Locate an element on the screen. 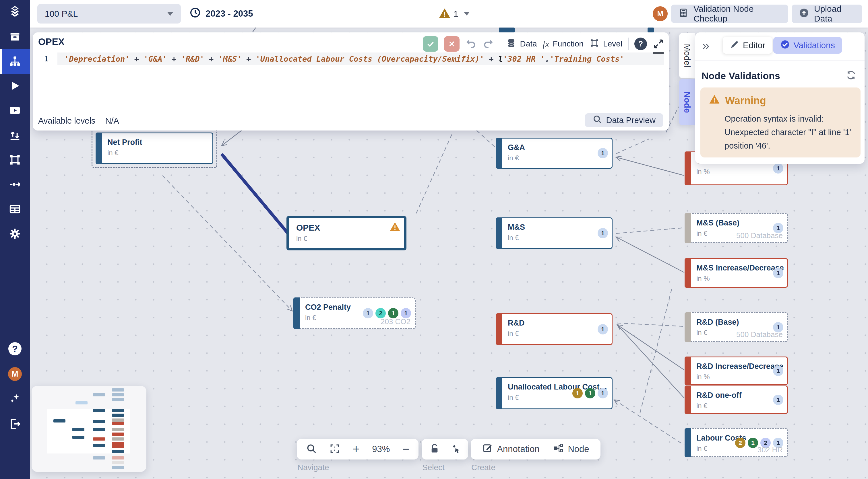  sidebar-item-simulations is located at coordinates (15, 86).